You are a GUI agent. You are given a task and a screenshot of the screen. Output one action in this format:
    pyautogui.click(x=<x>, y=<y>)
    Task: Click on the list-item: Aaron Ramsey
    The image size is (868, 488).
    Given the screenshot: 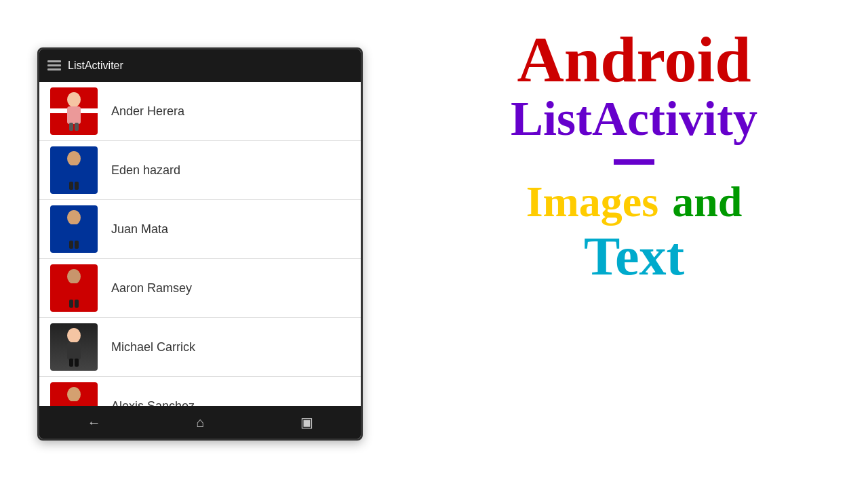 What is the action you would take?
    pyautogui.click(x=200, y=289)
    